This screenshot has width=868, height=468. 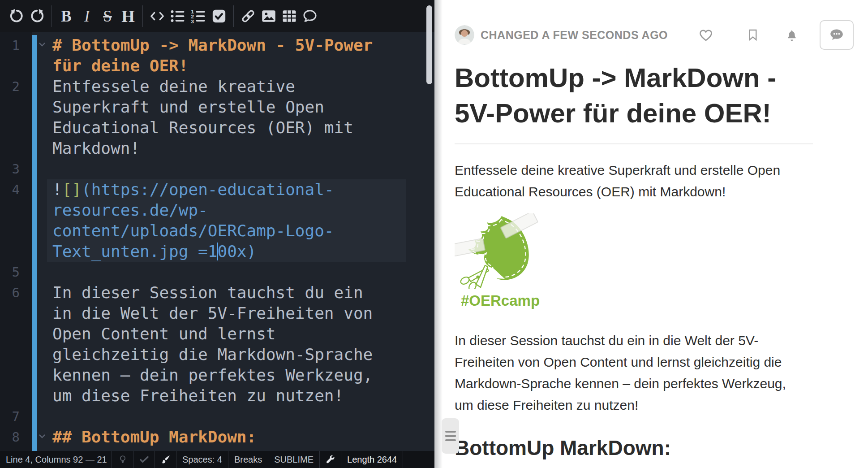 I want to click on editor-line: 3, so click(x=217, y=169).